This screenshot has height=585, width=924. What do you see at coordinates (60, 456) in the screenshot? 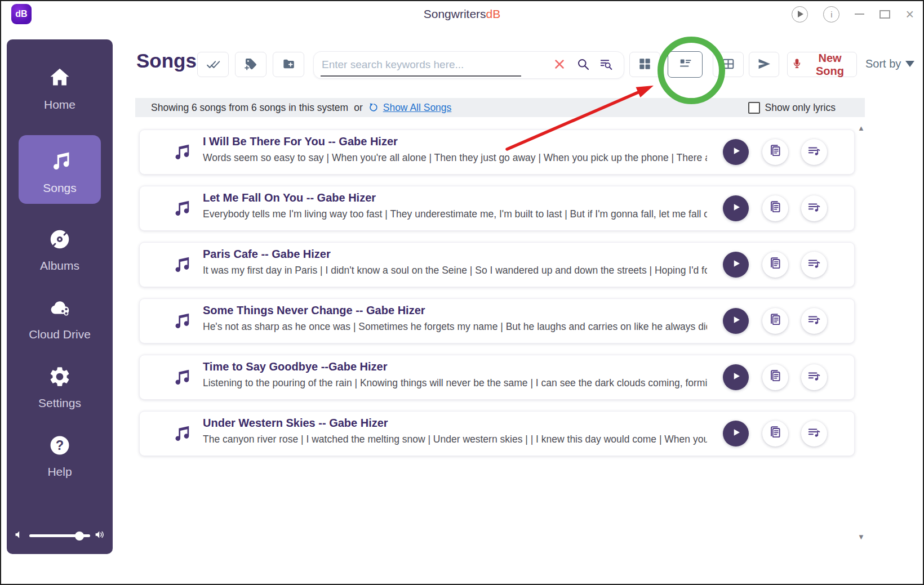
I see `sidebar-item-help: ? Help` at bounding box center [60, 456].